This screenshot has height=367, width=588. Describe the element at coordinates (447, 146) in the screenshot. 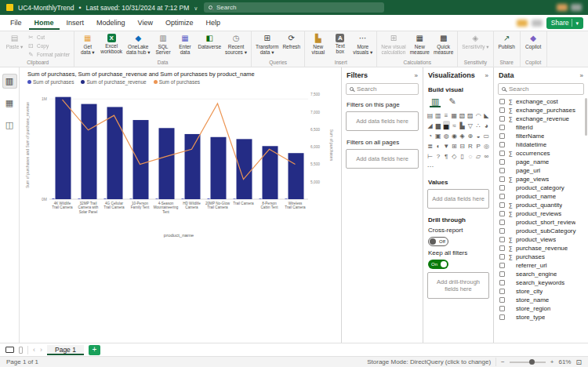

I see `visual-icon-slicer: ▼` at that location.